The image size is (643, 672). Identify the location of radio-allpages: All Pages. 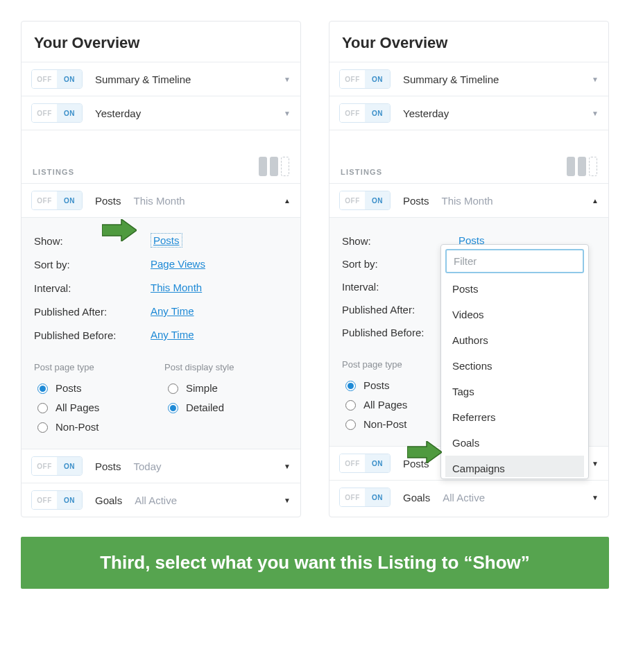
(96, 407).